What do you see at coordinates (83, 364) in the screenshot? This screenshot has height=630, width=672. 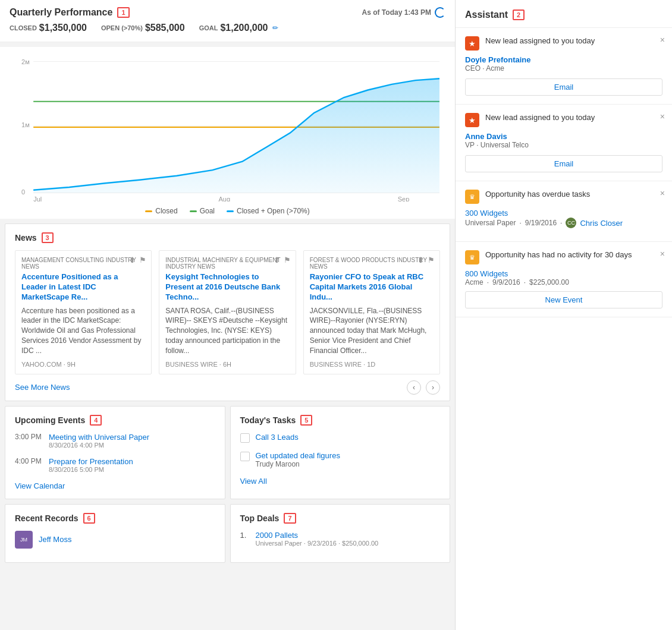 I see `news-footer-0: YAHOO.COM · 9h` at bounding box center [83, 364].